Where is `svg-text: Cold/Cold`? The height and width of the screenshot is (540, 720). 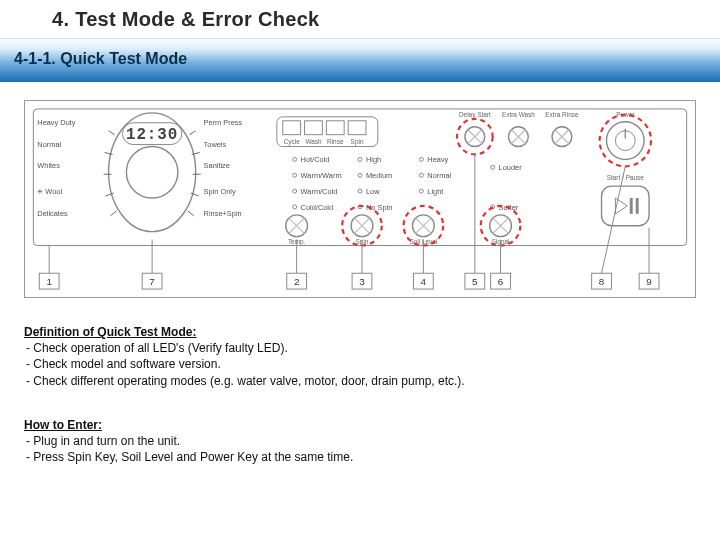
svg-text: Cold/Cold is located at coordinates (318, 208).